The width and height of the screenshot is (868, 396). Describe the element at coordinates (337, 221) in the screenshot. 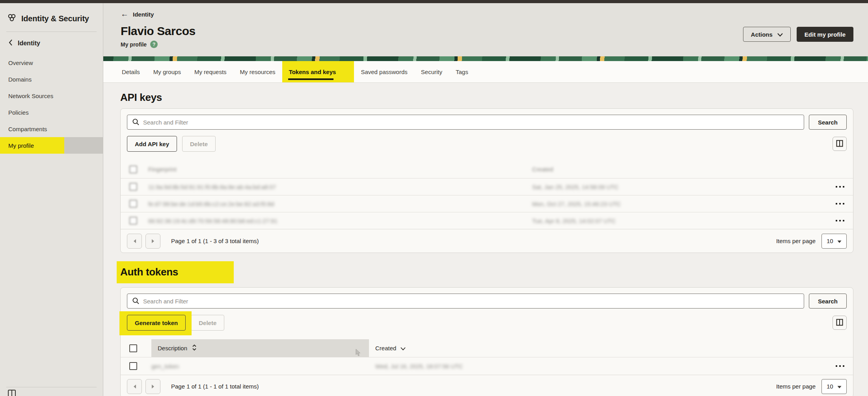

I see `fingerprint-cell: 66:92:36:19:4c:d9:70:56:58:48:80:b8:ed:c…` at that location.